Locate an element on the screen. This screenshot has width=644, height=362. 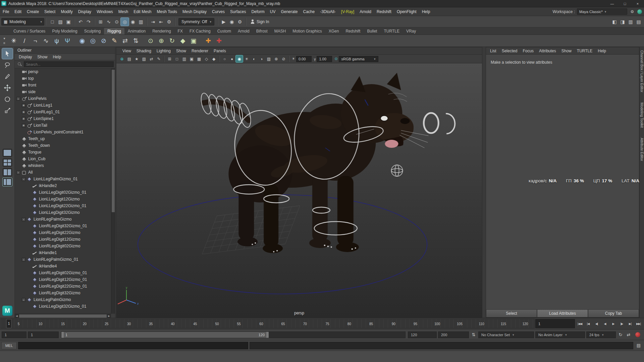
outliner-item: LionRLegDigit22Gizmo_01 is located at coordinates (63, 286).